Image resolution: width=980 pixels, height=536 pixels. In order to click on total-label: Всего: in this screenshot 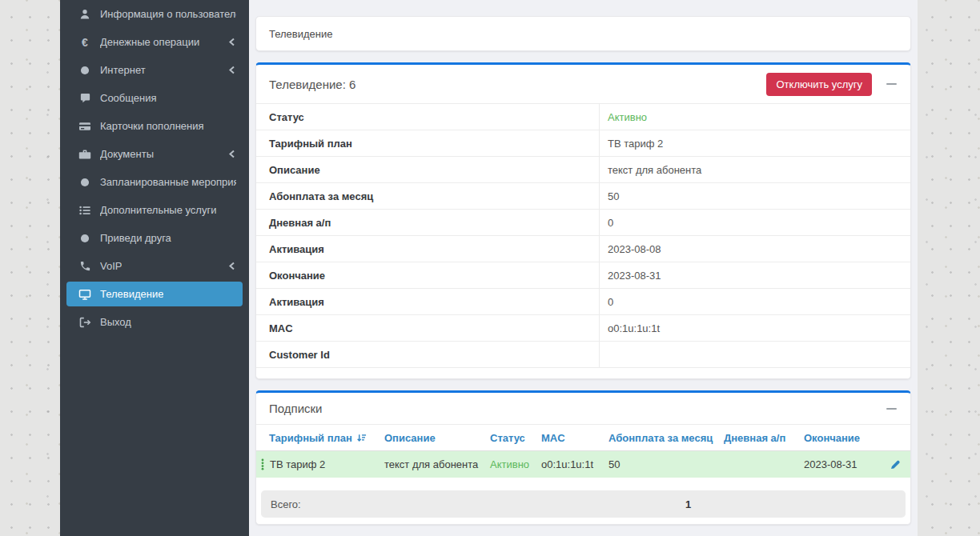, I will do `click(286, 504)`.